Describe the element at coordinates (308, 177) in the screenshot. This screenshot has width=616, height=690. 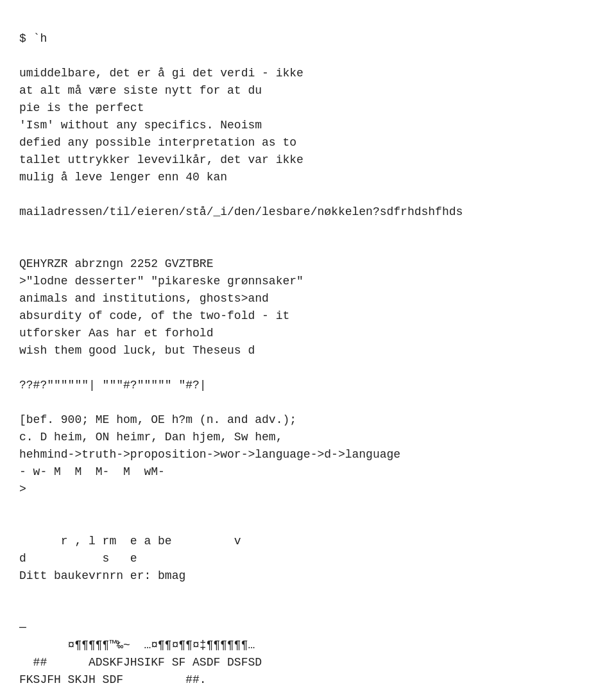
I see `text-line: mulig å leve lenger enn 40 kan` at that location.